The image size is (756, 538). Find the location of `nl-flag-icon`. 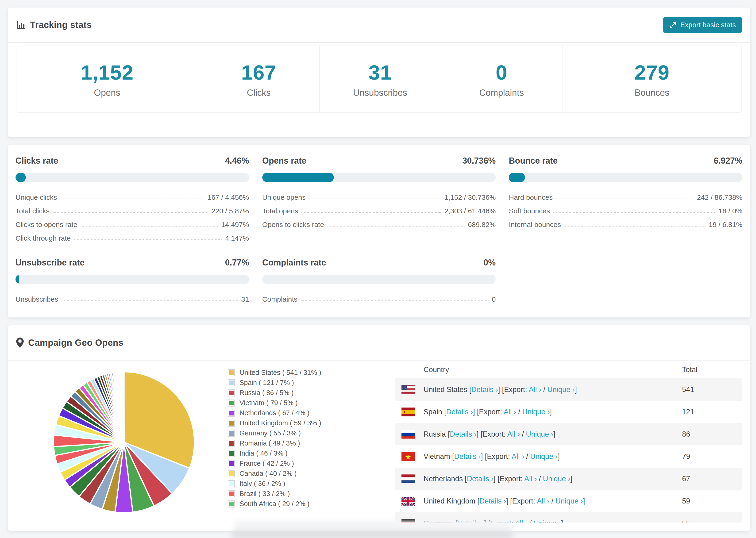

nl-flag-icon is located at coordinates (408, 479).